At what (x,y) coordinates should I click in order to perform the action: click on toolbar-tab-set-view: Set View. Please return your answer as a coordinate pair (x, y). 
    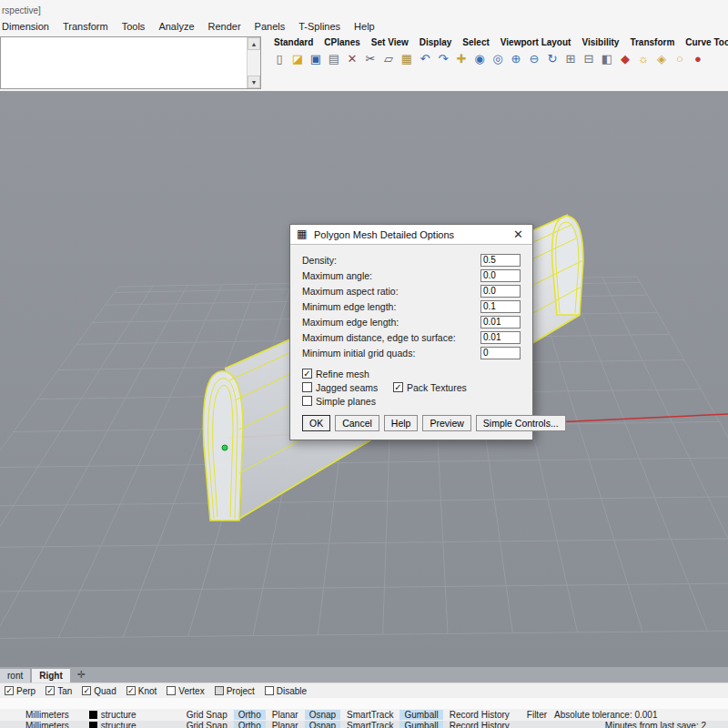
    Looking at the image, I should click on (389, 42).